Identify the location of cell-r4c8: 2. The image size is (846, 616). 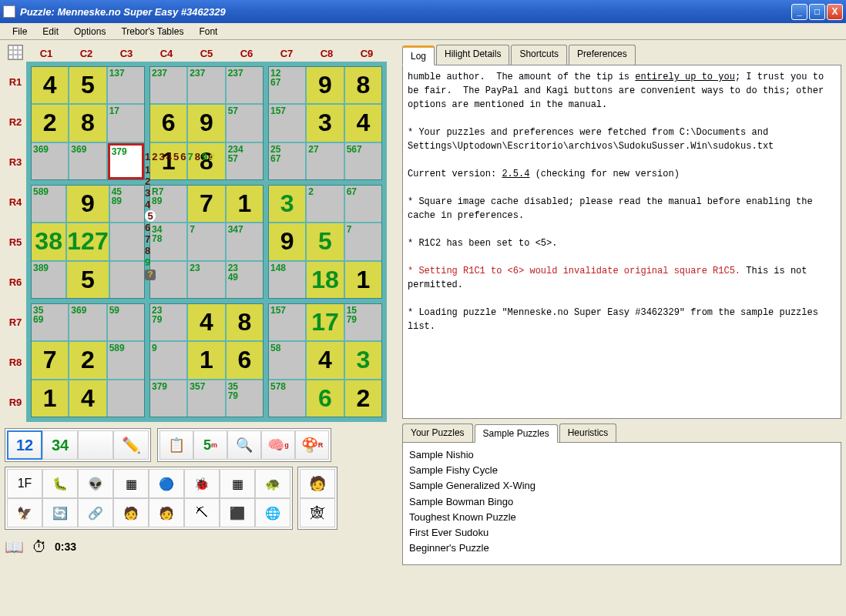
(325, 203).